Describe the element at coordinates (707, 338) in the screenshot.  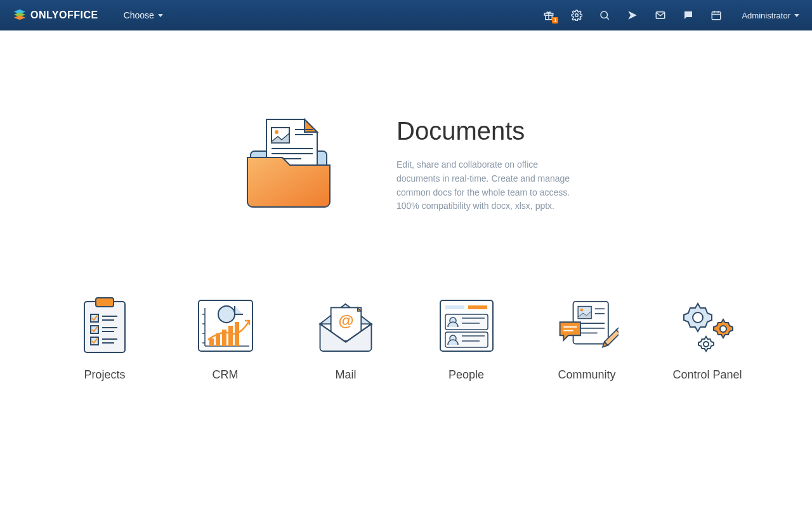
I see `module-control-panel: Control Panel` at that location.